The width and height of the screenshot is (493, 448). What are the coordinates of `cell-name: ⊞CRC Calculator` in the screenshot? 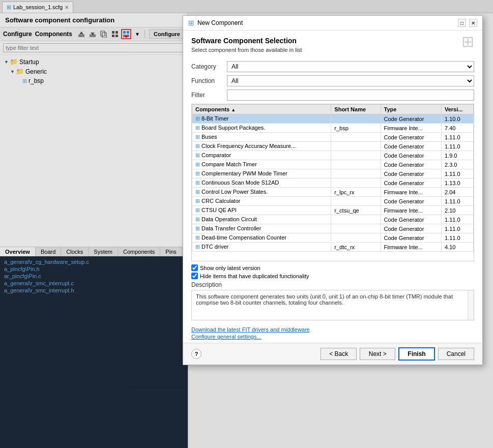 It's located at (262, 201).